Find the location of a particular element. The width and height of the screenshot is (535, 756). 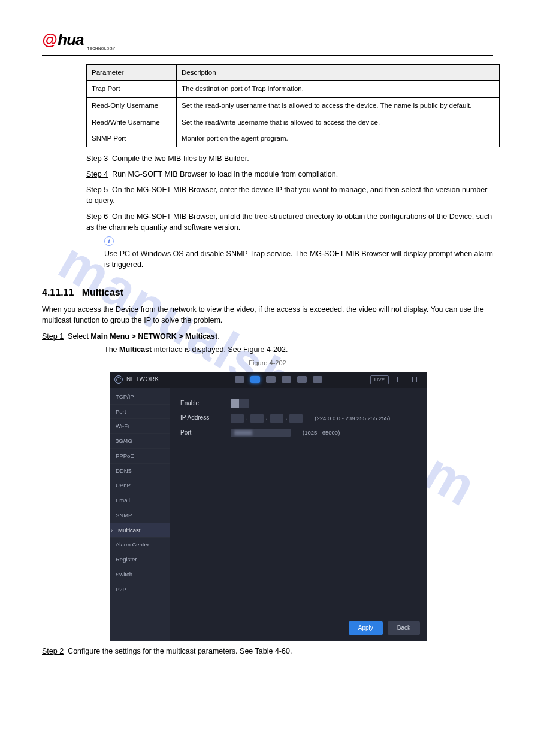

step-6: Step 6 On the MG-SOFT MIB Browser, unfol… is located at coordinates (290, 222).